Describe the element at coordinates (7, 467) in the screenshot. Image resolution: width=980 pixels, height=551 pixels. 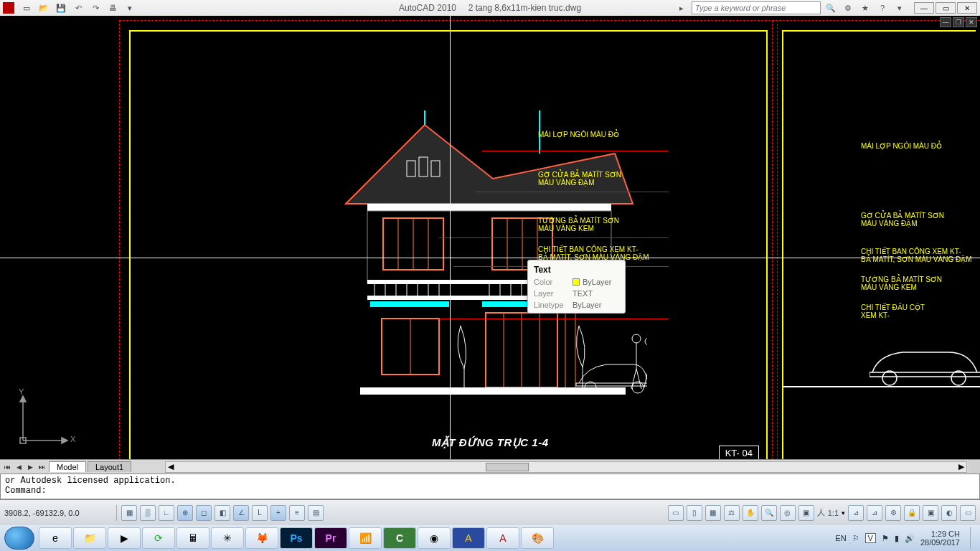
I see `tab-first-icon: ⏮` at that location.